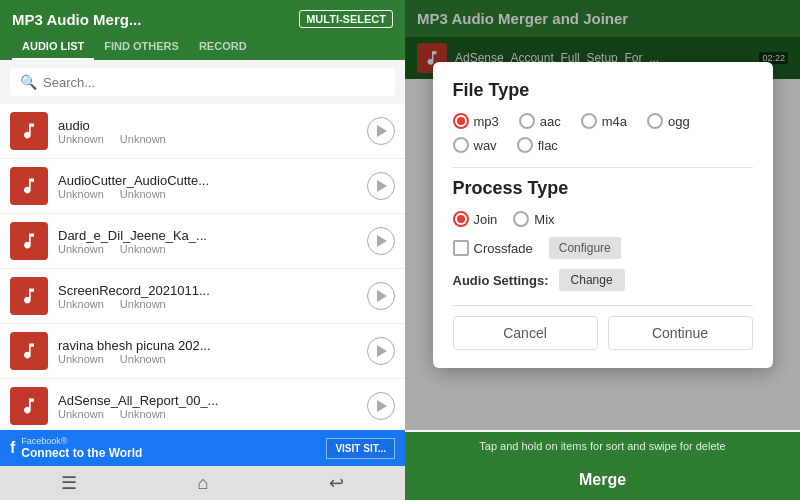 The height and width of the screenshot is (500, 800). I want to click on radio-label-flac: flac, so click(548, 146).